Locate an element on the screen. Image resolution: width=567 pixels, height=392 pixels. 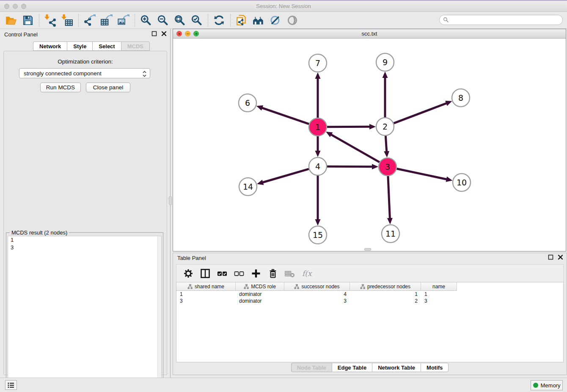
mcds-result-list: 13 is located at coordinates (85, 313).